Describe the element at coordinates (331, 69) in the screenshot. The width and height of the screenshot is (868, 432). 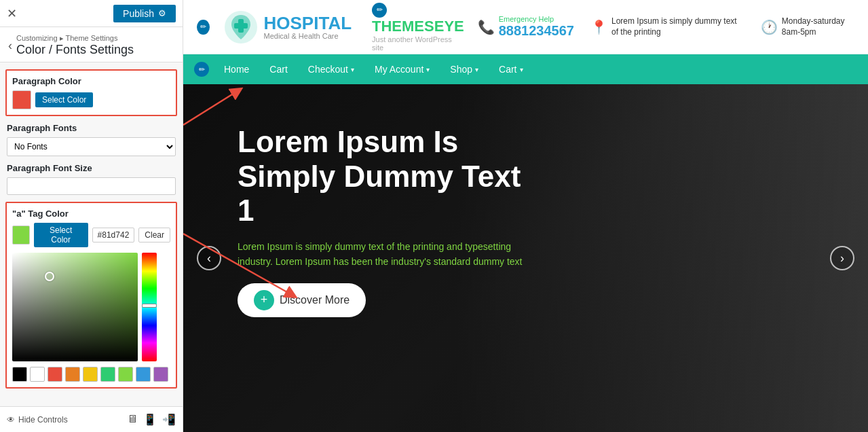
I see `nav-checkout: Checkout ▾` at that location.